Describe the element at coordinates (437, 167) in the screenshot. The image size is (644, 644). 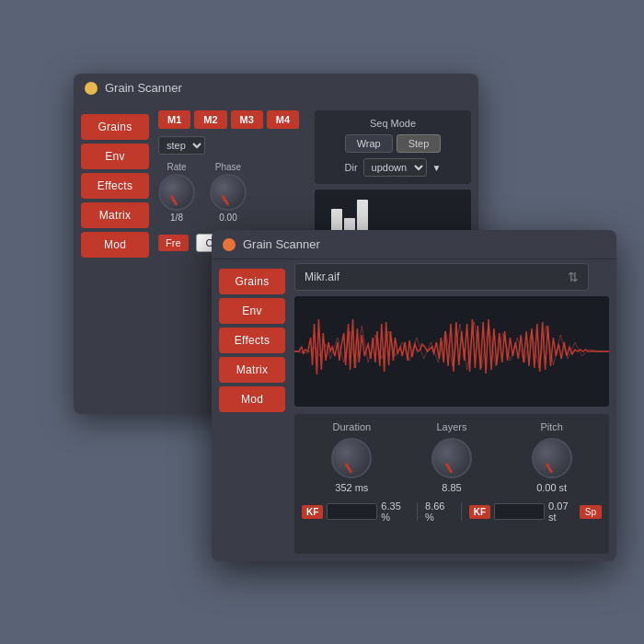
I see `dir-arrow-icon: ▼` at that location.